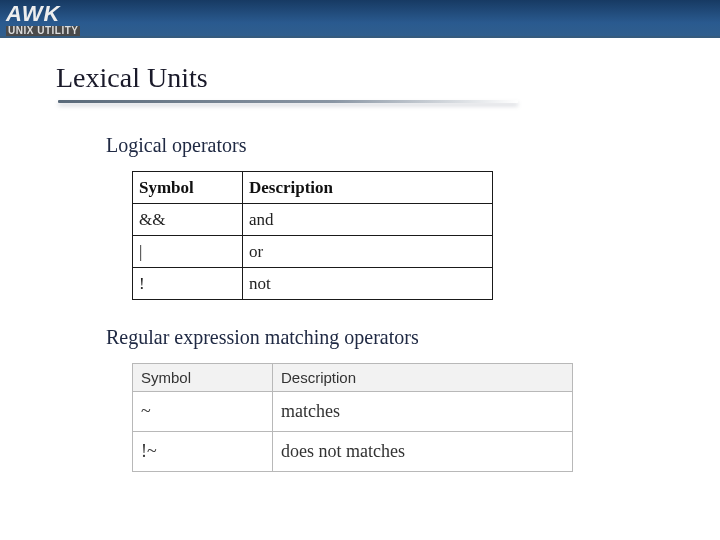 The image size is (720, 540). What do you see at coordinates (313, 252) in the screenshot?
I see `table-row: | or` at bounding box center [313, 252].